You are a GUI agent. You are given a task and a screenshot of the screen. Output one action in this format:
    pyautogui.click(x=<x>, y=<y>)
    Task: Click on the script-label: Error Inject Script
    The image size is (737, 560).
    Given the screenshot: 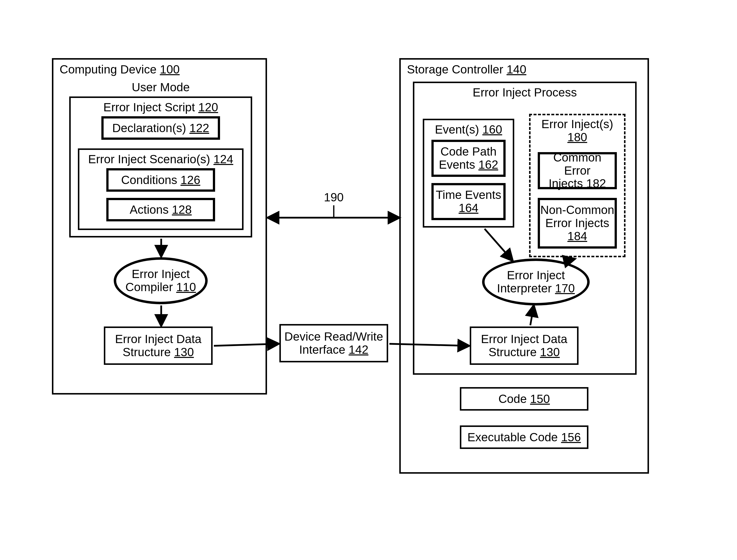 What is the action you would take?
    pyautogui.click(x=149, y=107)
    